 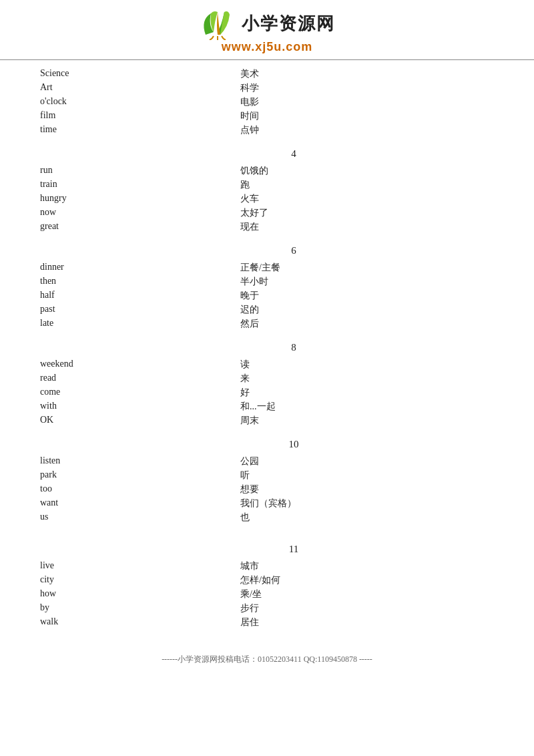 I want to click on chinese-word-4-1: 听, so click(x=218, y=476).